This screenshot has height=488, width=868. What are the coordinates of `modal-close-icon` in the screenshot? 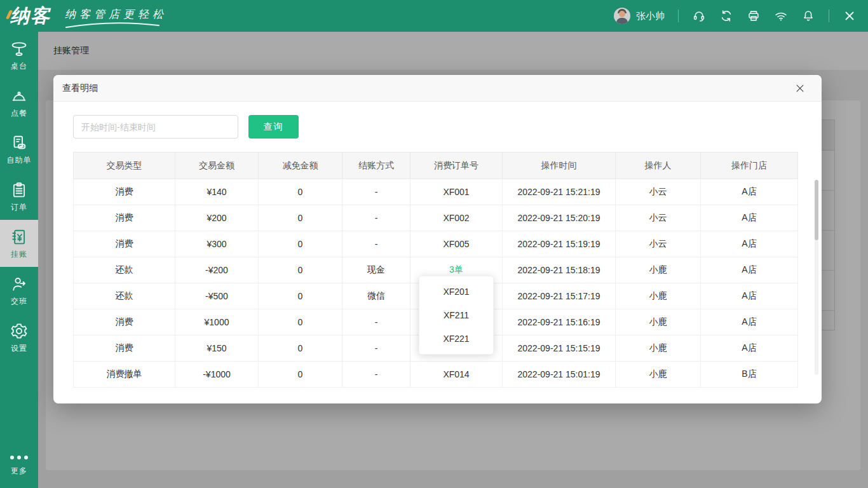 It's located at (800, 88).